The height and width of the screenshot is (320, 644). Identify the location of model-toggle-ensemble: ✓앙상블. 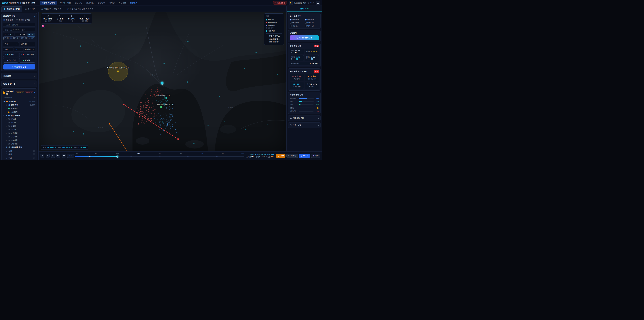
(27, 60).